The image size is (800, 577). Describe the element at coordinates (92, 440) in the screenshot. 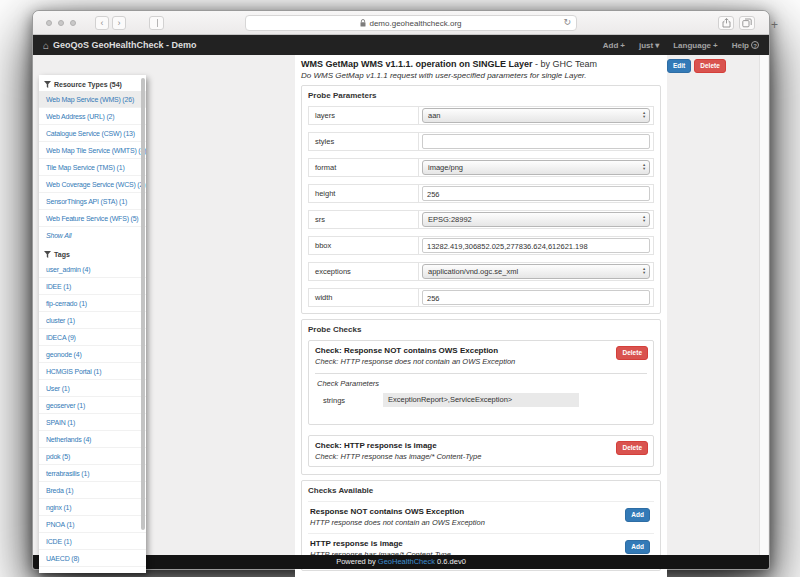

I see `sidebar-item-tag: Netherlands (4)` at that location.